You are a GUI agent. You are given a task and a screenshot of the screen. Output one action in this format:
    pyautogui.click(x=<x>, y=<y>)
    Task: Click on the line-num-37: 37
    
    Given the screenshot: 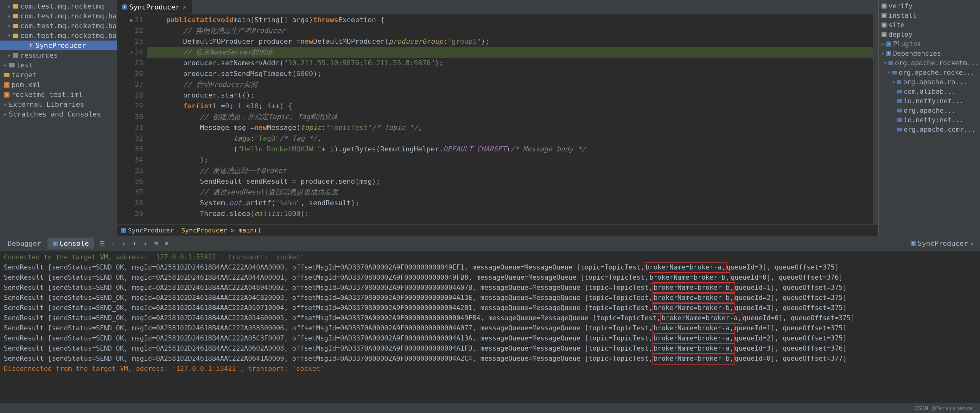 What is the action you would take?
    pyautogui.click(x=134, y=192)
    